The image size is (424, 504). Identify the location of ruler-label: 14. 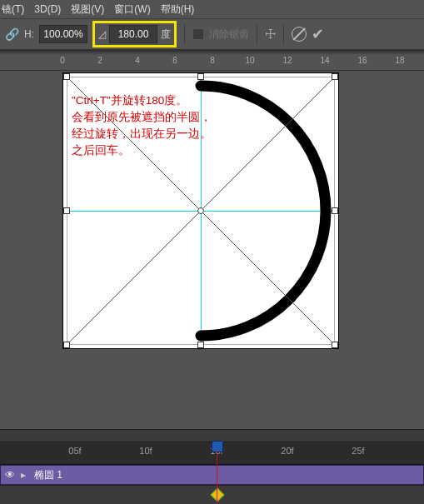
(325, 60).